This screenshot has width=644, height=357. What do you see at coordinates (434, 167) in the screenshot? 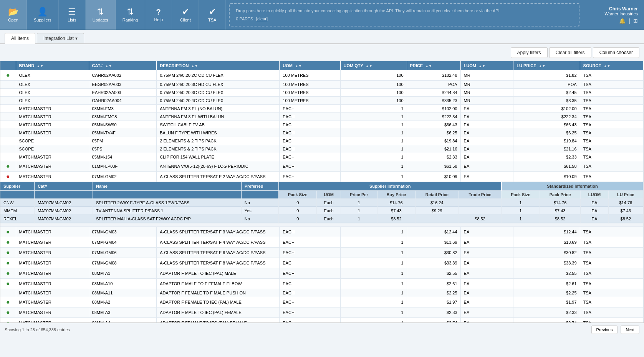
I see `price-cell: $61.58` at bounding box center [434, 167].